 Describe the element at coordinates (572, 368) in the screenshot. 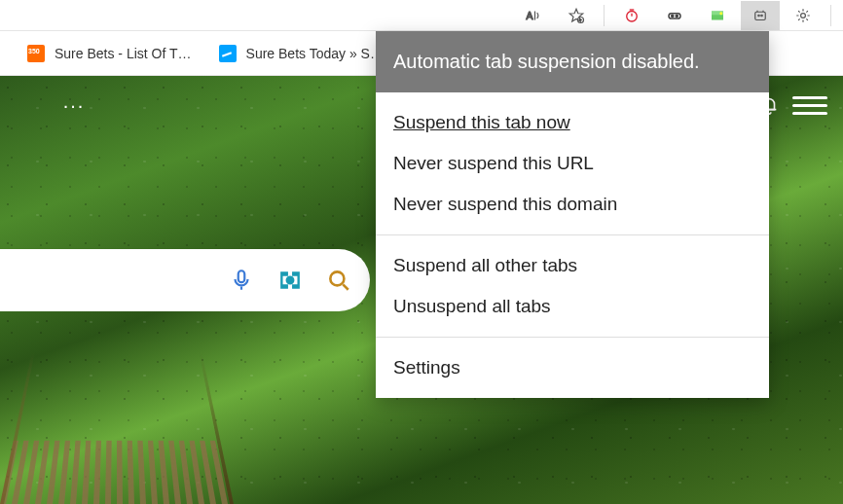

I see `popup-settings-item: Settings` at that location.